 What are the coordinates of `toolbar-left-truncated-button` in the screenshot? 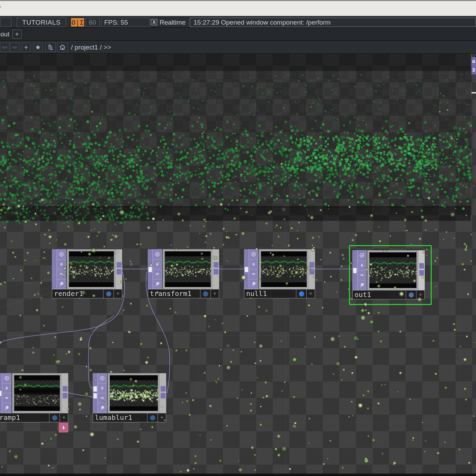 It's located at (6, 22).